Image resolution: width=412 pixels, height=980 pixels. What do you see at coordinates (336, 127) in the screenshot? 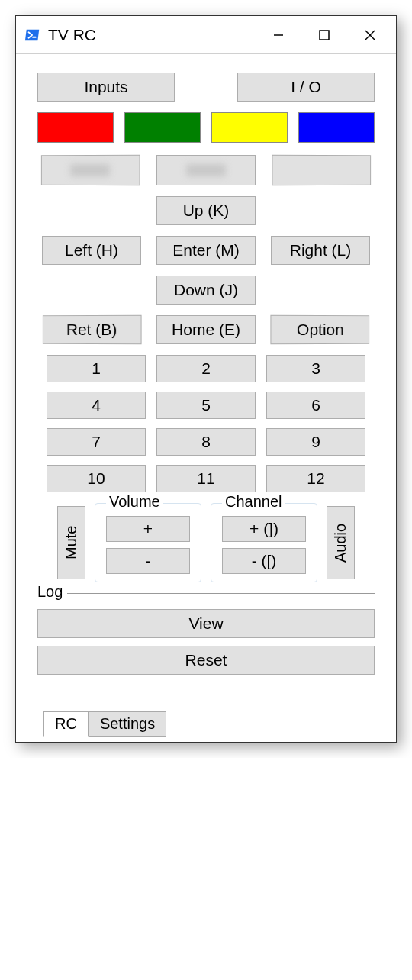
I see `blue-button` at bounding box center [336, 127].